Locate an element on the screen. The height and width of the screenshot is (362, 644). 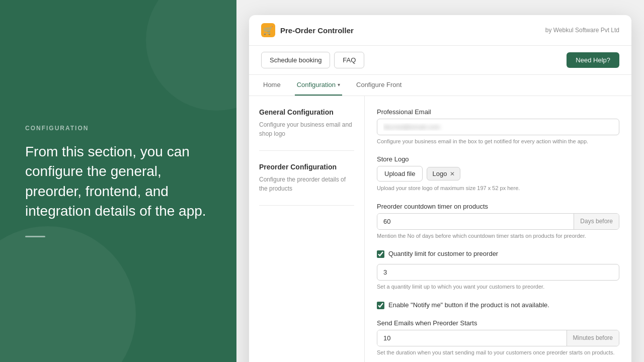
general-config-section: General Configuration Configure your bus… is located at coordinates (307, 130).